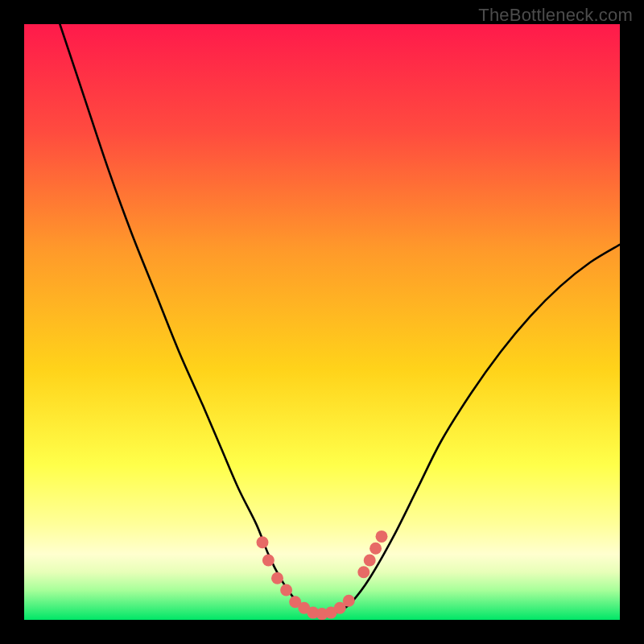 The height and width of the screenshot is (644, 644). What do you see at coordinates (322, 575) in the screenshot?
I see `critical-region-markers` at bounding box center [322, 575].